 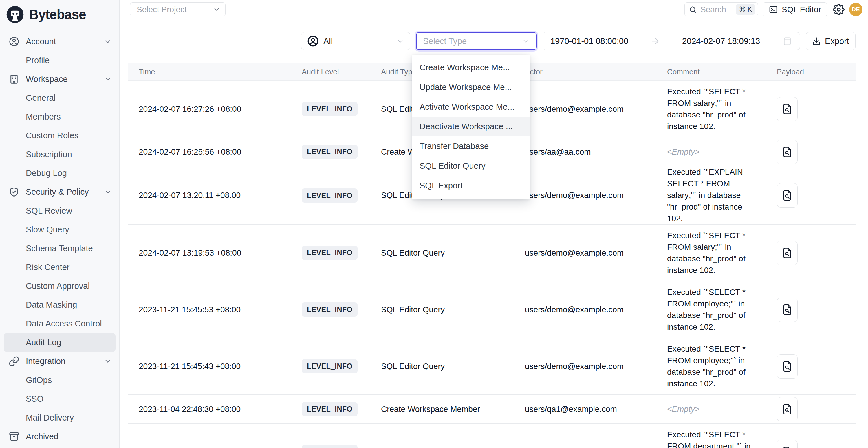 What do you see at coordinates (693, 9) in the screenshot?
I see `search-icon` at bounding box center [693, 9].